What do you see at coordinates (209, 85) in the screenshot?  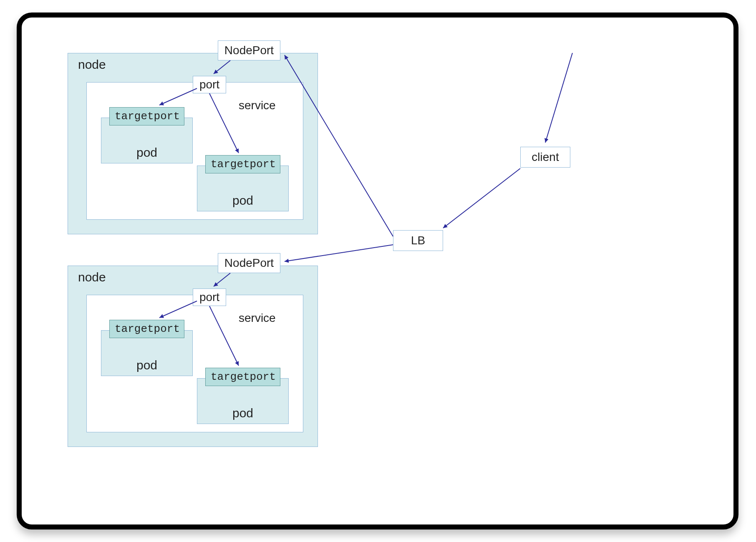 I see `port-1-label: port` at bounding box center [209, 85].